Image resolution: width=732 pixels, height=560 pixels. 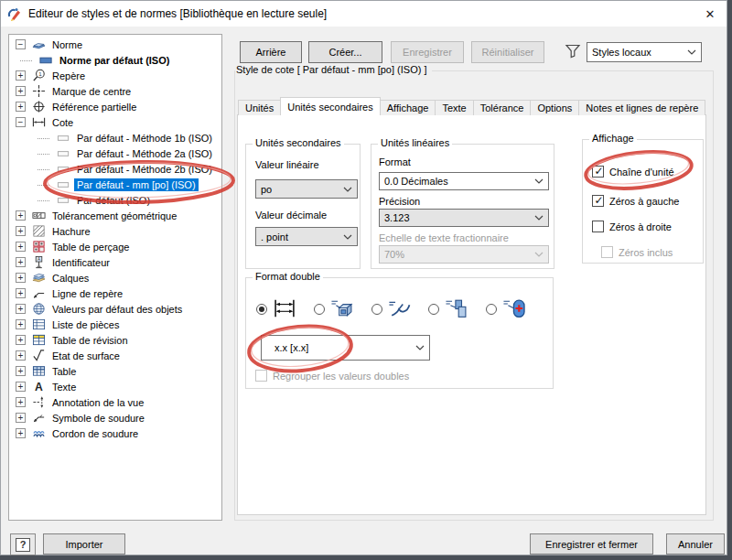 I want to click on style-empty-icon, so click(x=63, y=138).